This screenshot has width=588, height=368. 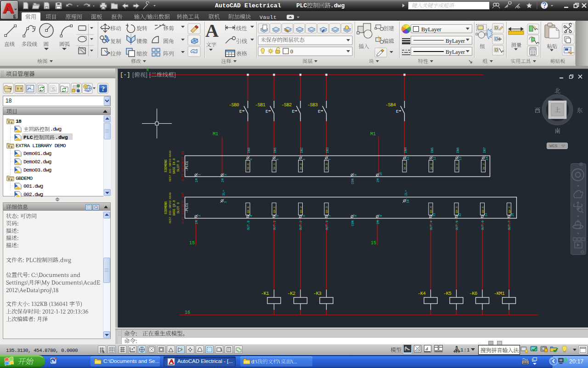 What do you see at coordinates (275, 167) in the screenshot?
I see `svg-text: I0.1` at bounding box center [275, 167].